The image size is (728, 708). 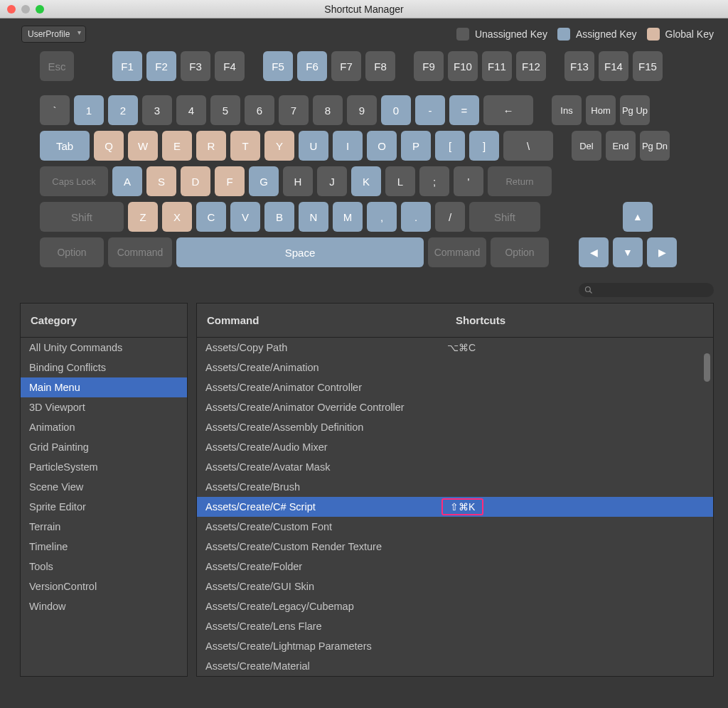 What do you see at coordinates (279, 146) in the screenshot?
I see `key-y: Y` at bounding box center [279, 146].